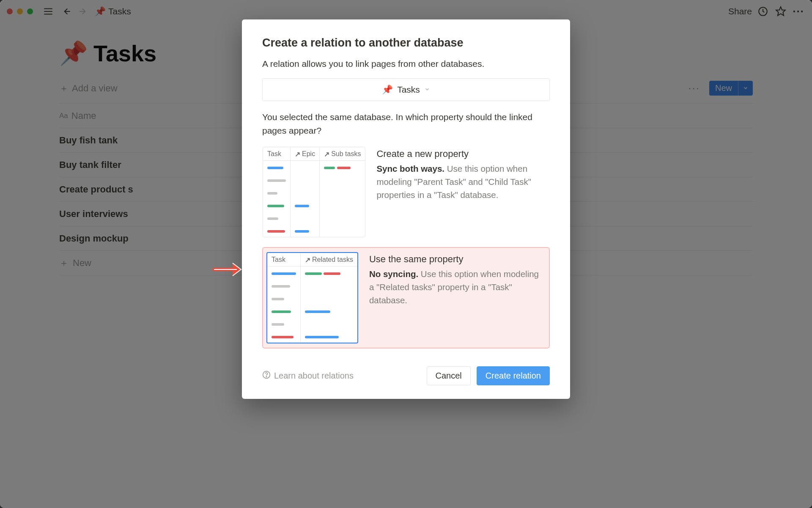  I want to click on option-a-preview: Task ↗Epic ↗Sub tasks, so click(314, 192).